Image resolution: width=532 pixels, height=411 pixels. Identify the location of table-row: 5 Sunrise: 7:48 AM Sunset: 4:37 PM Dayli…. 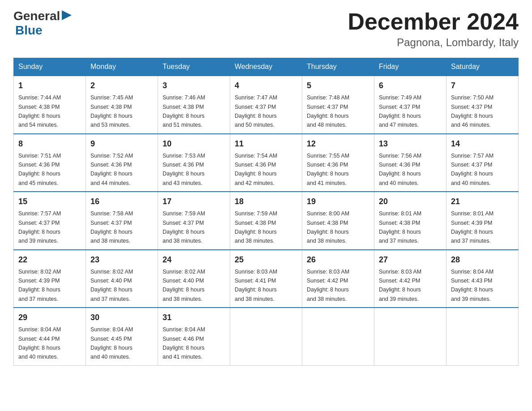
(339, 105).